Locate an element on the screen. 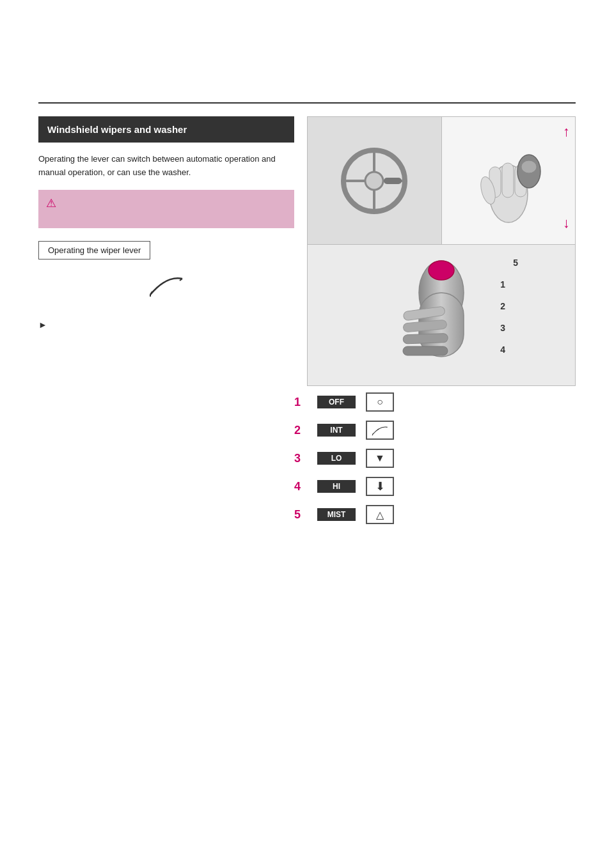 The image size is (614, 868). lever-hand-image: ↑ ↓ is located at coordinates (509, 180).